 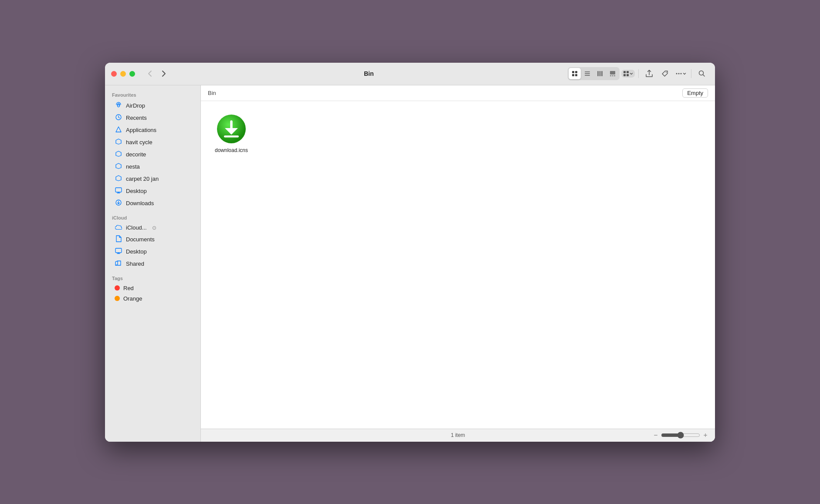 What do you see at coordinates (231, 133) in the screenshot?
I see `file-item-download-icns: download.icns` at bounding box center [231, 133].